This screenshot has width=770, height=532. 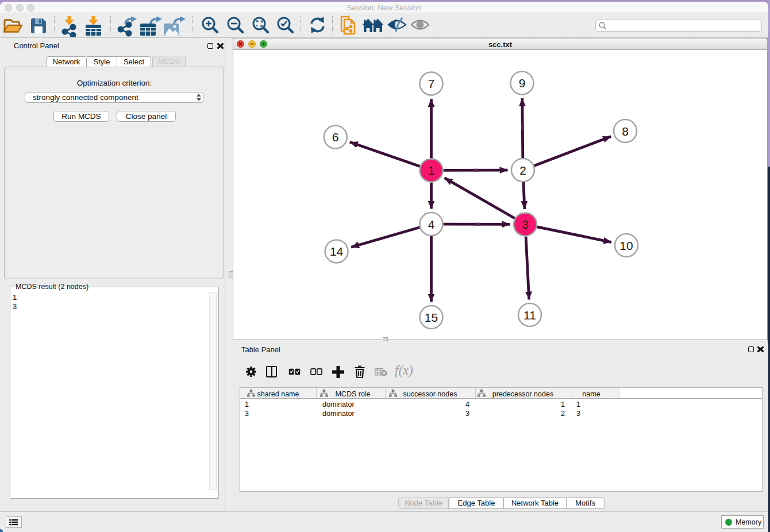 What do you see at coordinates (530, 315) in the screenshot?
I see `svg-text: 11` at bounding box center [530, 315].